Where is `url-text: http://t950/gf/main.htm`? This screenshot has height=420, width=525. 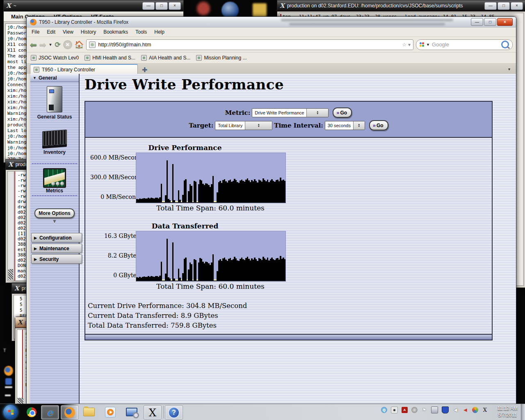 url-text: http://t950/gf/main.htm is located at coordinates (125, 44).